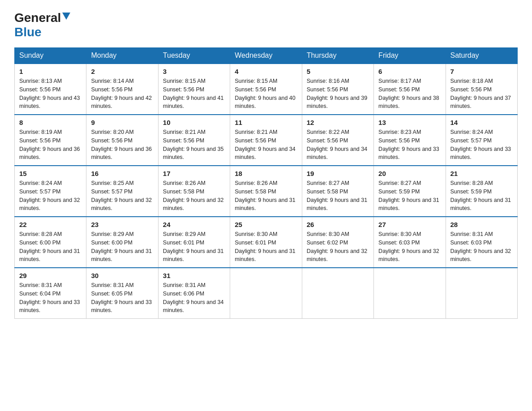 Image resolution: width=532 pixels, height=411 pixels. I want to click on calendar-cell: 28 Sunrise: 8:31 AMSunset: 6:03 PMDaylig…, so click(481, 242).